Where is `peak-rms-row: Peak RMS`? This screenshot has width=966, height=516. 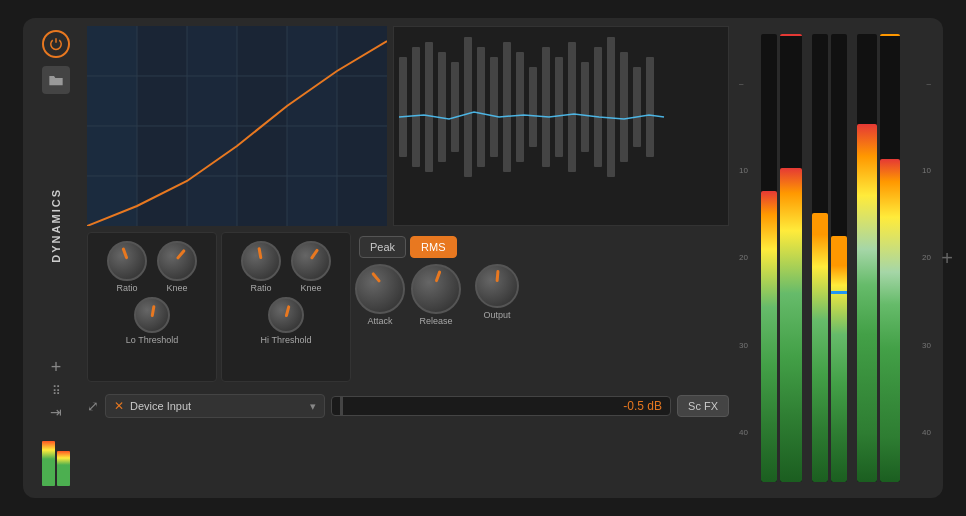 peak-rms-row: Peak RMS is located at coordinates (542, 245).